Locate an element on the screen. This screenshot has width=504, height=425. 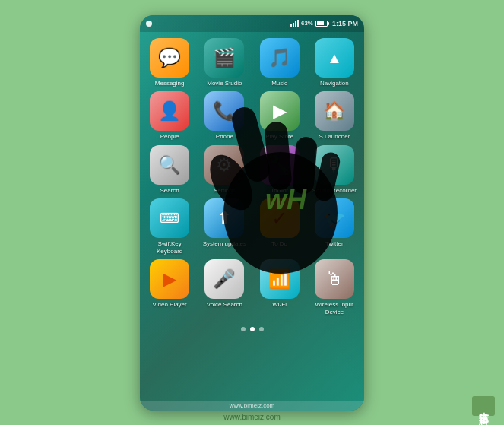
app-label-voicesearch: Voice Search is located at coordinates (225, 305).